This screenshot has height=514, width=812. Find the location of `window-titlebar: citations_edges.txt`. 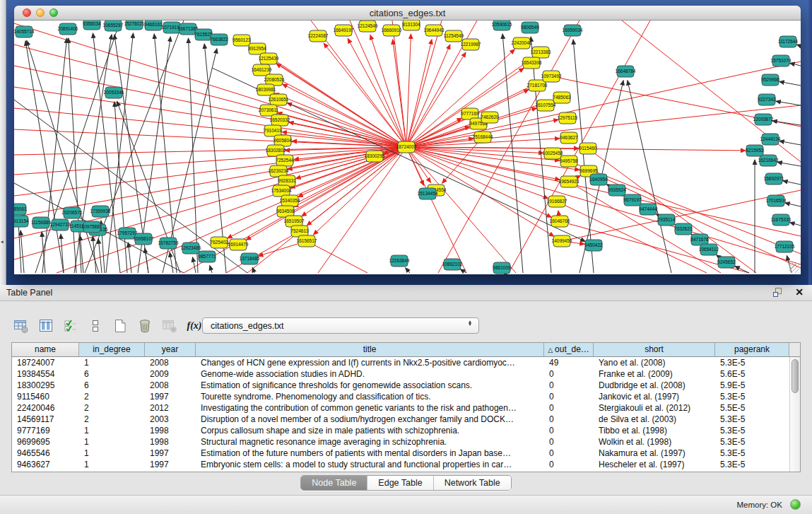

window-titlebar: citations_edges.txt is located at coordinates (407, 13).